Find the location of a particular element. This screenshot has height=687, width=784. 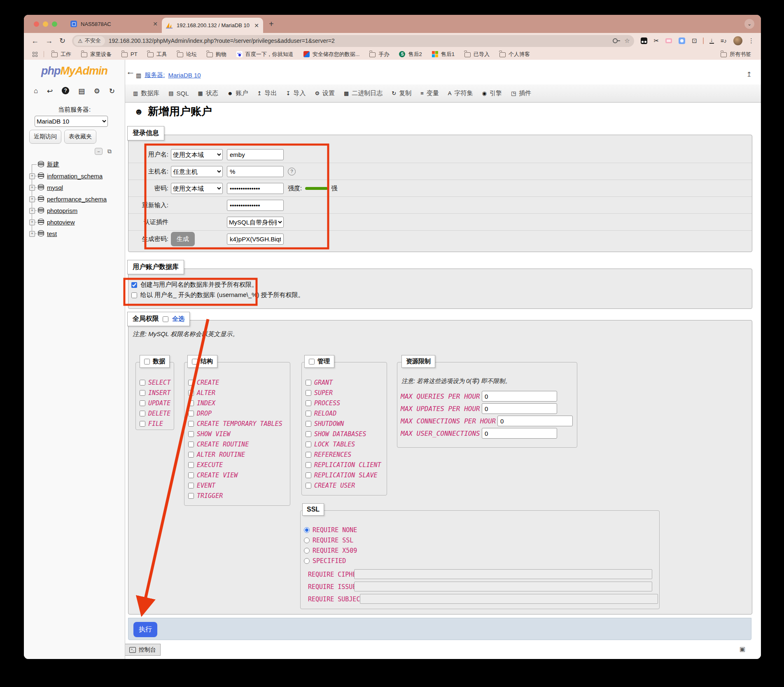

new-tab-button: + is located at coordinates (271, 24).